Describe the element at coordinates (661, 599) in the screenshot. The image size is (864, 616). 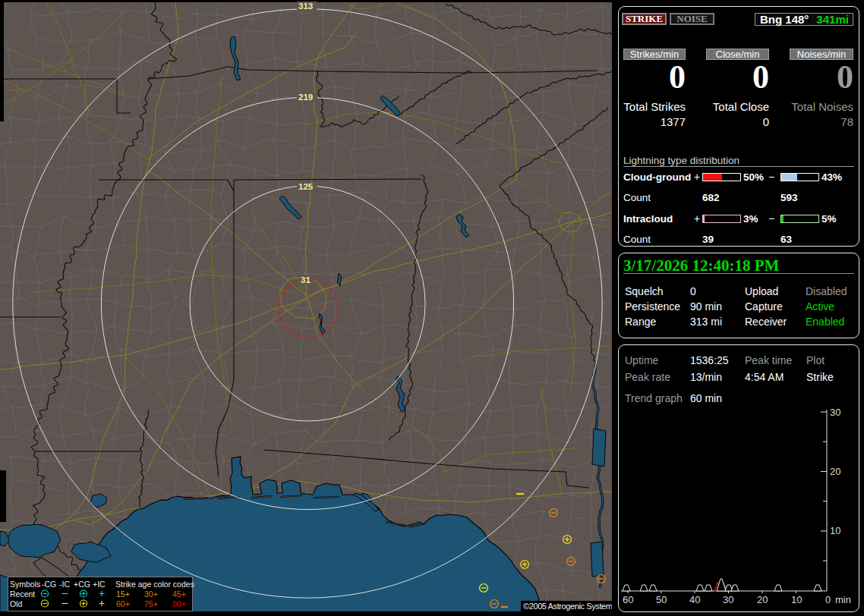
I see `svg-text: 50` at that location.